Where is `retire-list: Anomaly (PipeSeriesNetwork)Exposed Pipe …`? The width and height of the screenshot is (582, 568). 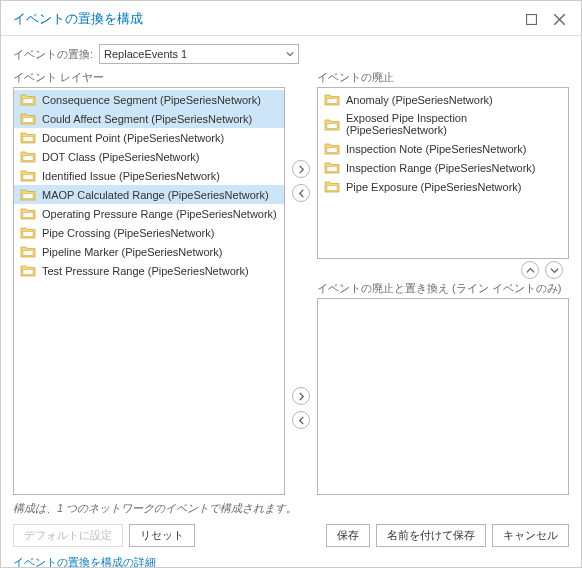
retire-list: Anomaly (PipeSeriesNetwork)Exposed Pipe … is located at coordinates (443, 173).